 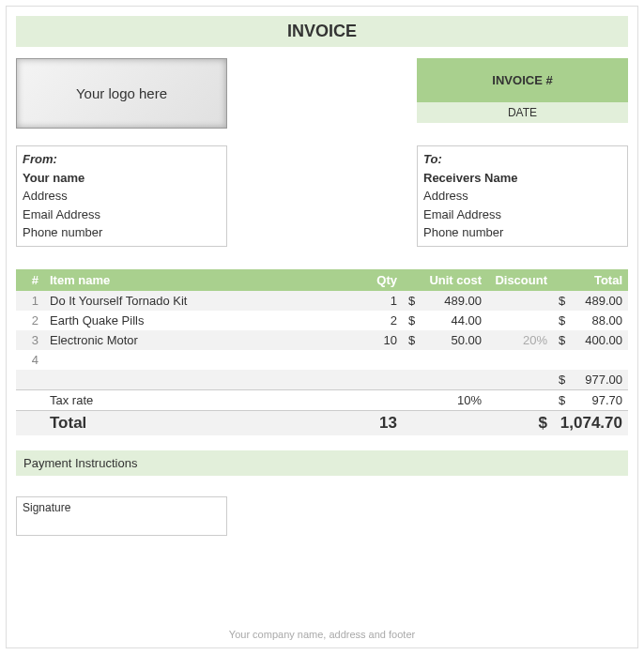 I want to click on signature-box: Signature, so click(x=122, y=516).